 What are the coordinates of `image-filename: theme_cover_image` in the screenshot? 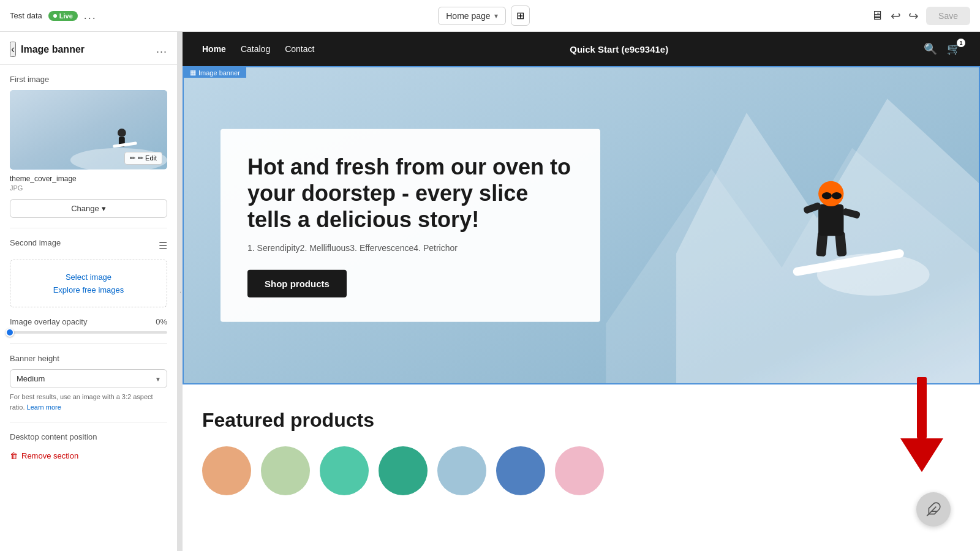 It's located at (88, 179).